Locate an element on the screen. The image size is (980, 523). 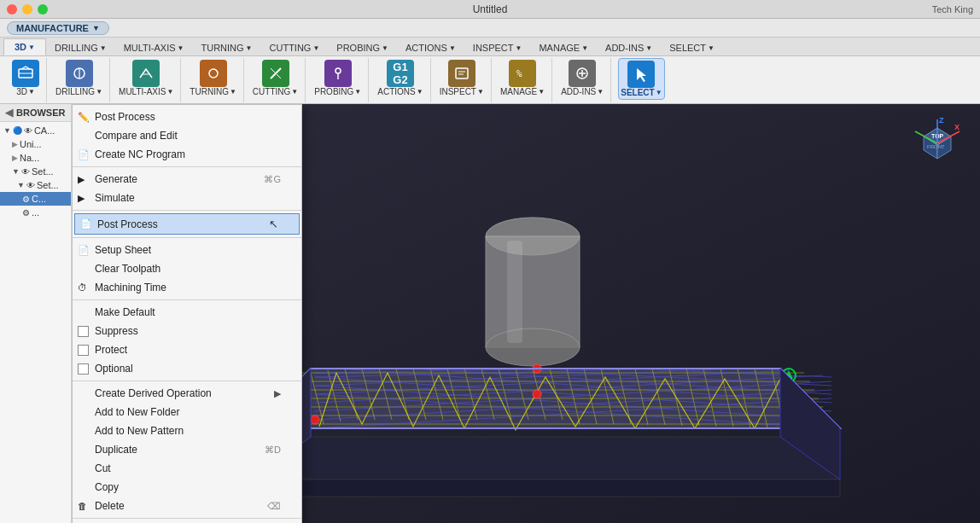
btn-actions-label: ACTIONS ▼ is located at coordinates (400, 92).